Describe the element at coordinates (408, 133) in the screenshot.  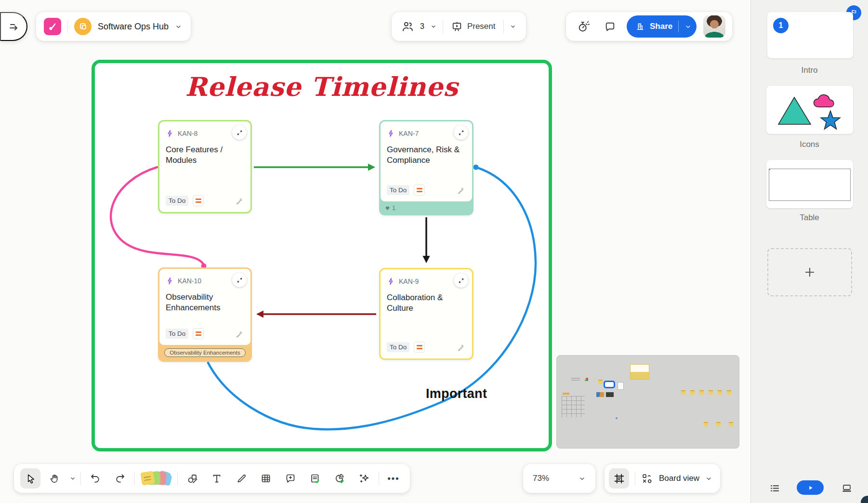
I see `card-key: KAN-7` at that location.